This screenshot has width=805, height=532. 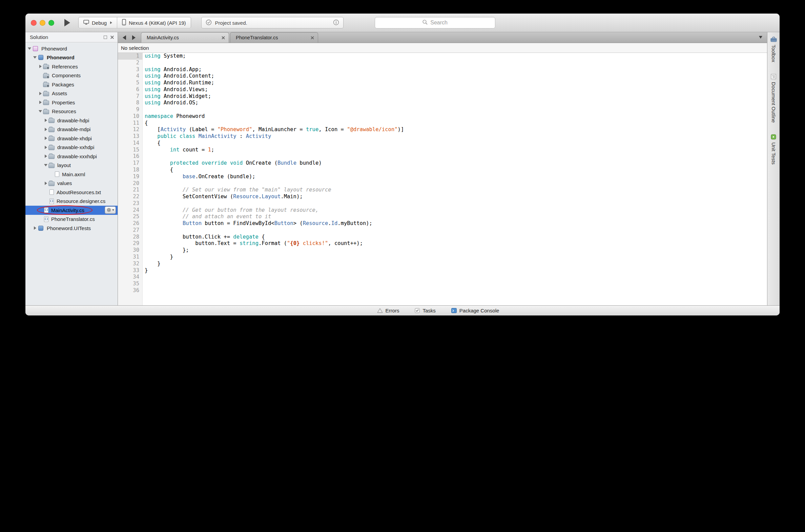 I want to click on line-number: 24, so click(x=130, y=210).